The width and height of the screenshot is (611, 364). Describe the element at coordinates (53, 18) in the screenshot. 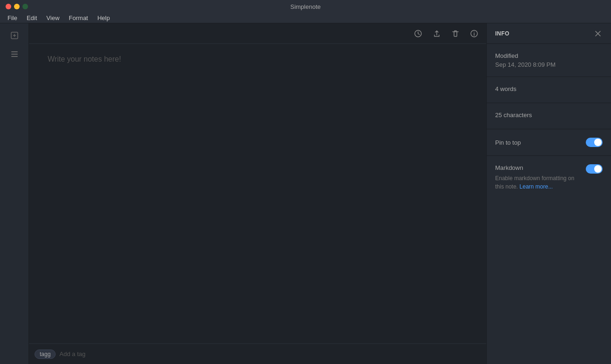

I see `menu-view: View` at that location.